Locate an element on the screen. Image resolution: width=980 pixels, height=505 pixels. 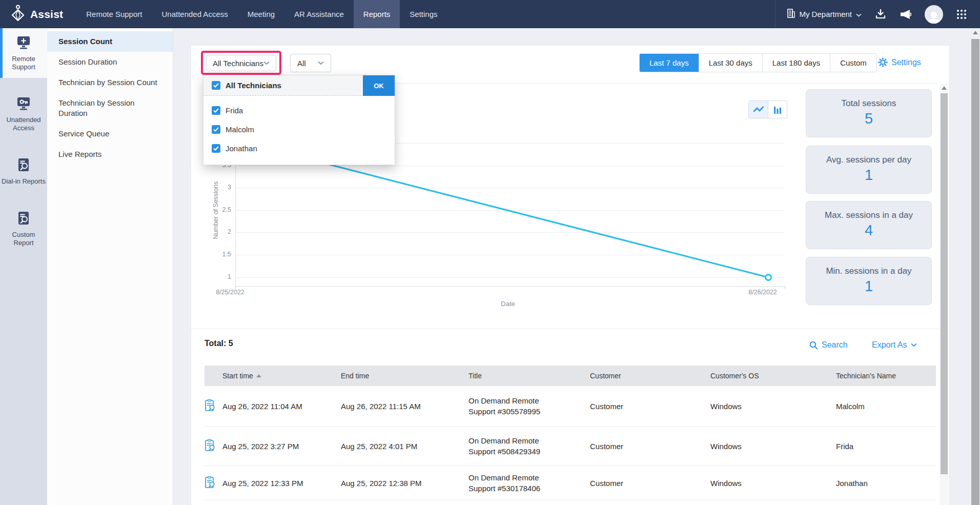
reports-sidebar: Session Count Session Duration Technicia… is located at coordinates (110, 267).